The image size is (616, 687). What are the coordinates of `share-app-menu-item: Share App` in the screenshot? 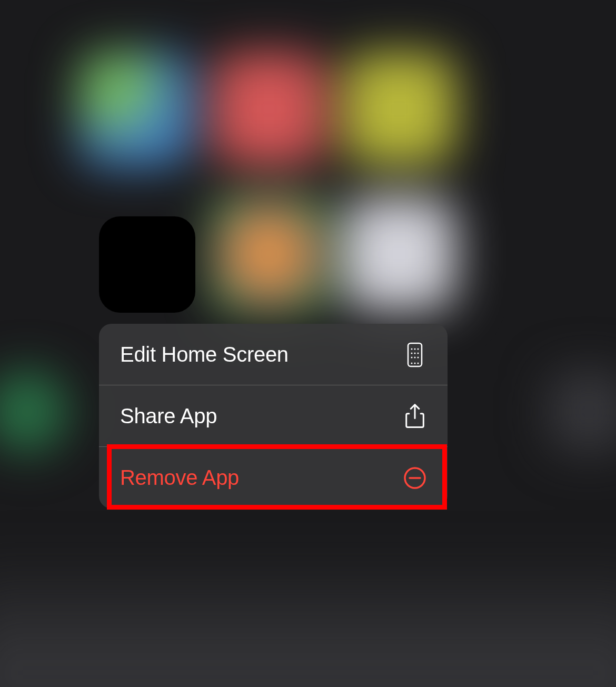 It's located at (273, 416).